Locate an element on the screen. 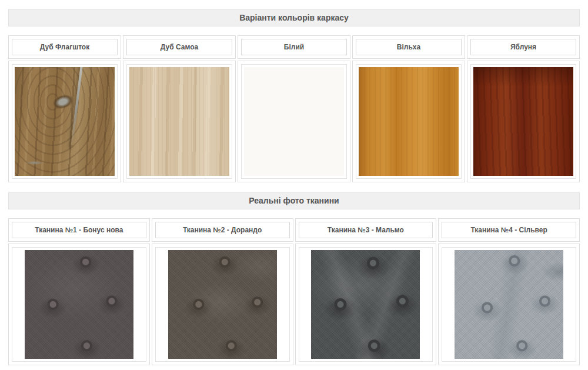  frame-color-label-cell: Білий is located at coordinates (294, 47).